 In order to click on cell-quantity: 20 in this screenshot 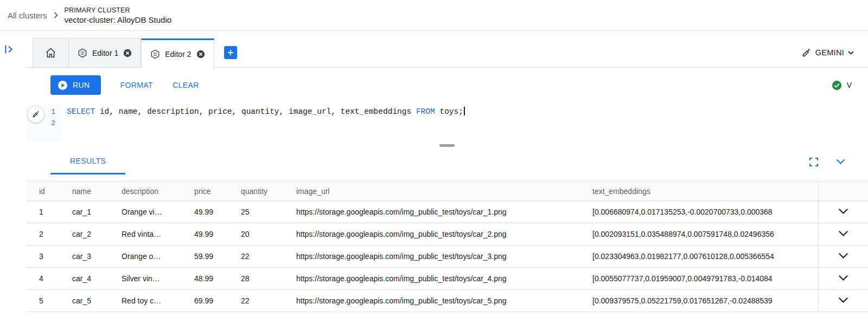, I will do `click(269, 234)`.